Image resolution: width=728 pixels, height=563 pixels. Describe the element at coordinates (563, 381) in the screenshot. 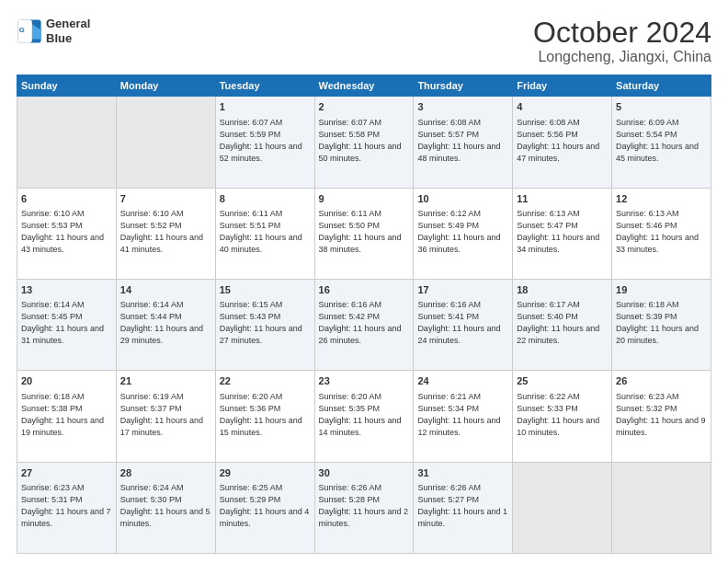

I see `day-number: 25` at that location.